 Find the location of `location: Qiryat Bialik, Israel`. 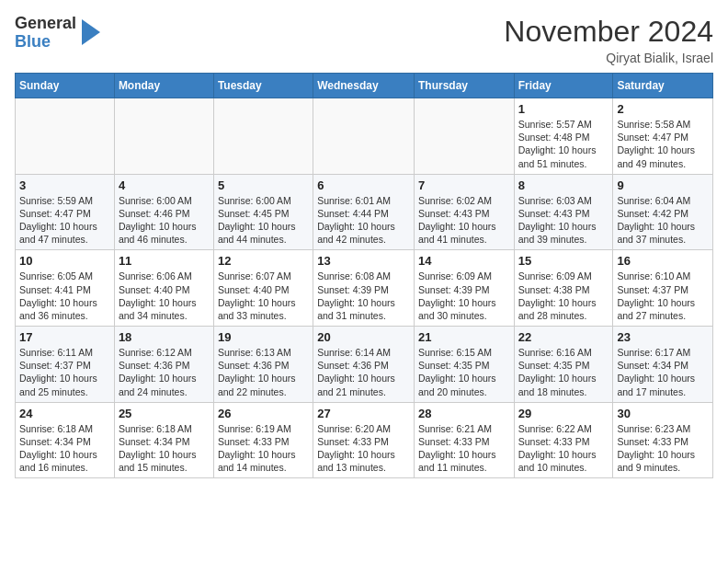

location: Qiryat Bialik, Israel is located at coordinates (609, 58).